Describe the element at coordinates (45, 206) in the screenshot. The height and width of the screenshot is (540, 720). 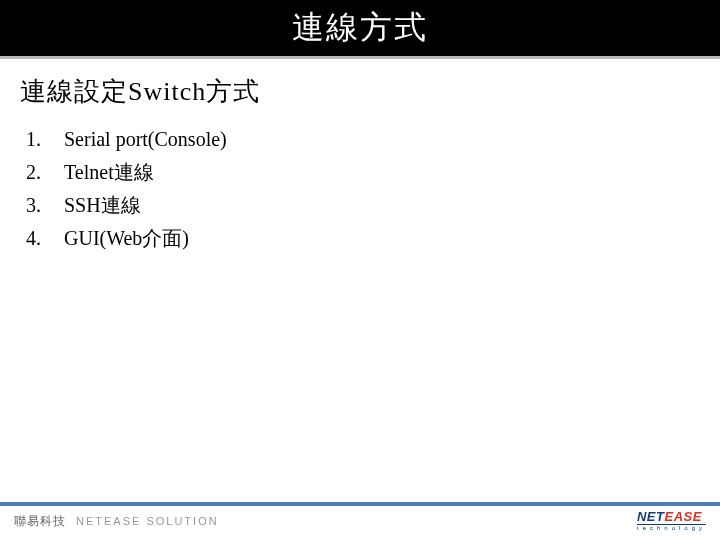
I see `list-number: 3.` at that location.